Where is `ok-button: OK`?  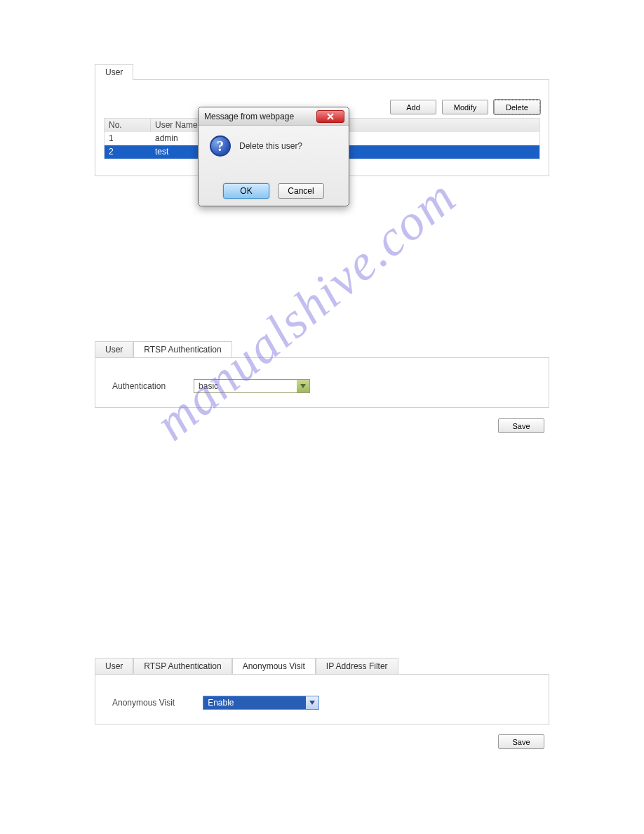 ok-button: OK is located at coordinates (246, 191).